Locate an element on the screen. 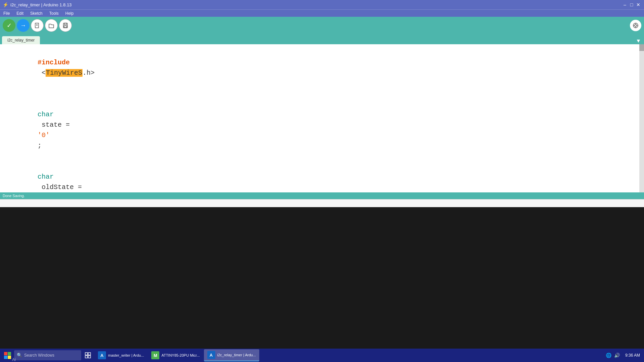  vertical-scrollbar is located at coordinates (642, 118).